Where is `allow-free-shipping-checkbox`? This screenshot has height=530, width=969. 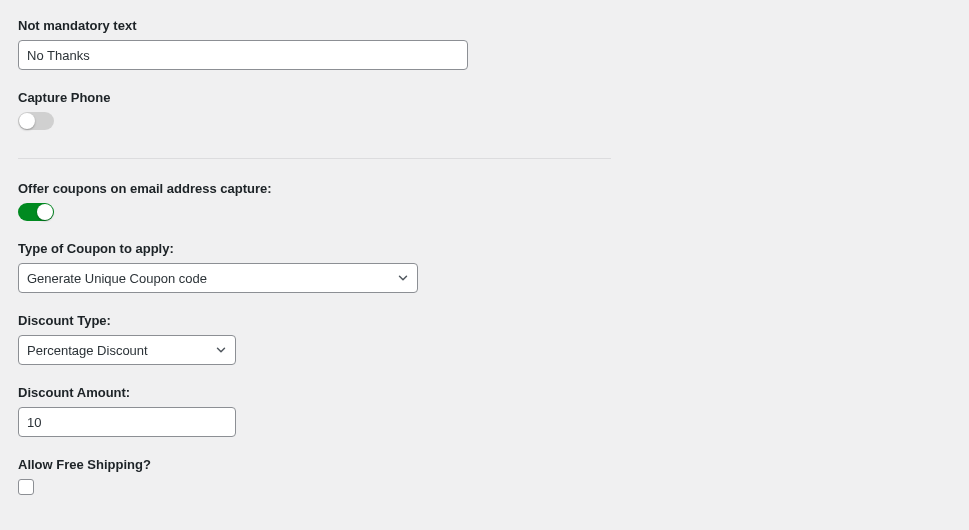
allow-free-shipping-checkbox is located at coordinates (26, 487).